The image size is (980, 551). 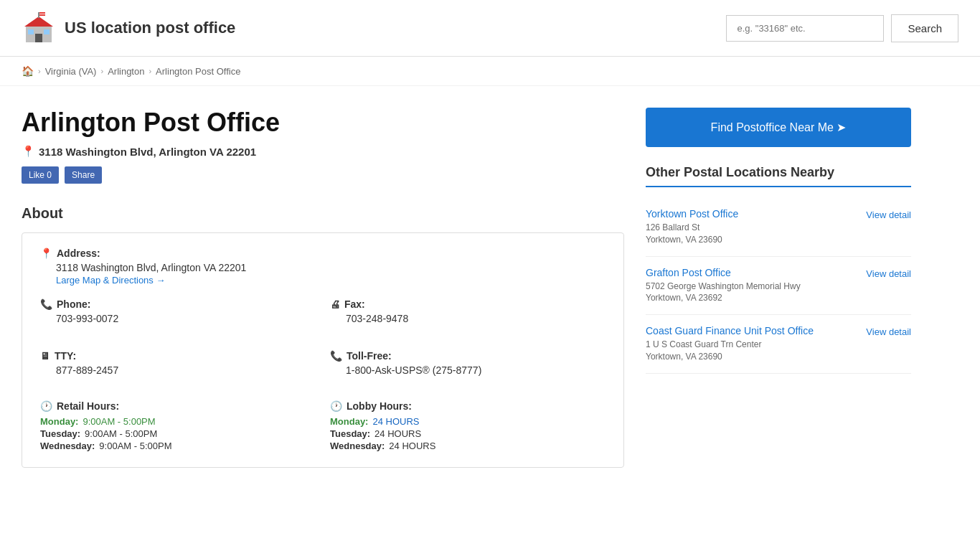 What do you see at coordinates (40, 175) in the screenshot?
I see `facebook-like-button: Like 0` at bounding box center [40, 175].